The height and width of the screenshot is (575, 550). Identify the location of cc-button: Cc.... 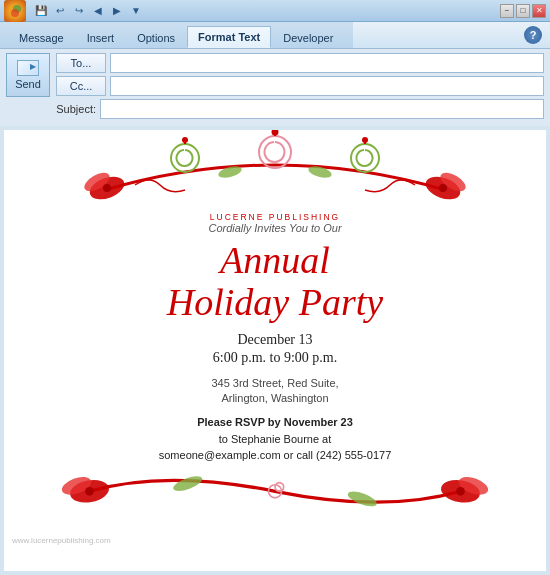
(81, 86).